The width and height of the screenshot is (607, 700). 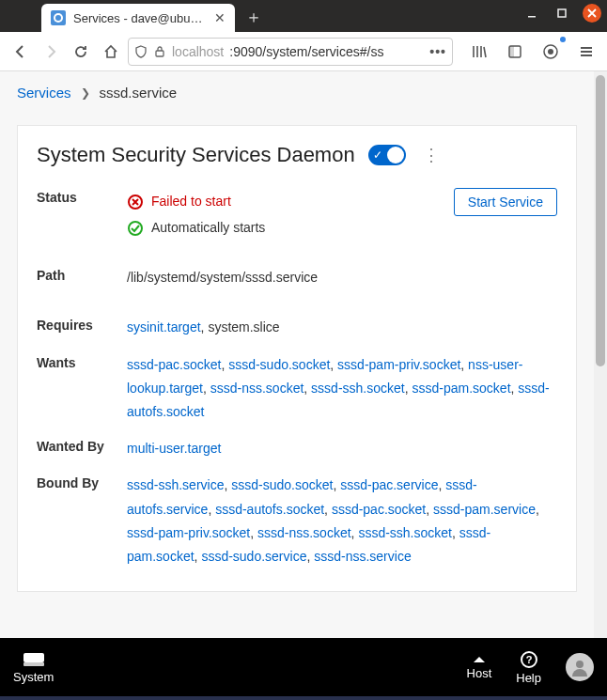 I want to click on user-avatar, so click(x=580, y=667).